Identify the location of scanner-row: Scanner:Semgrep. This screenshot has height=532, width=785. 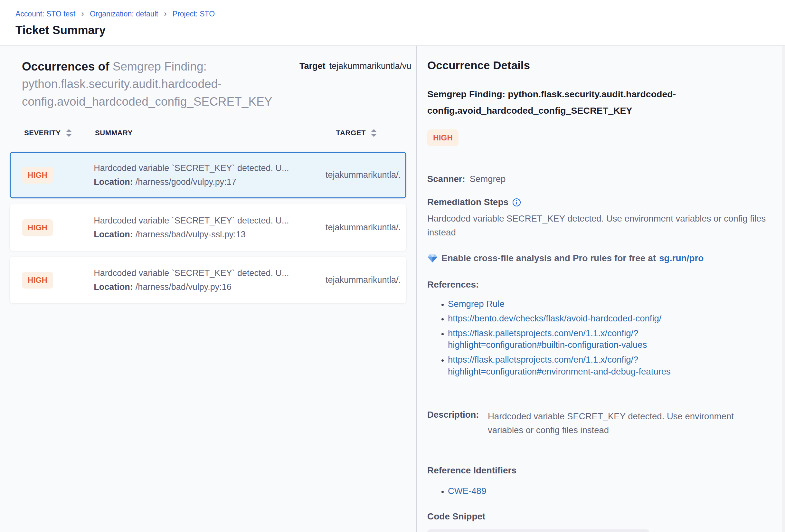
(599, 179).